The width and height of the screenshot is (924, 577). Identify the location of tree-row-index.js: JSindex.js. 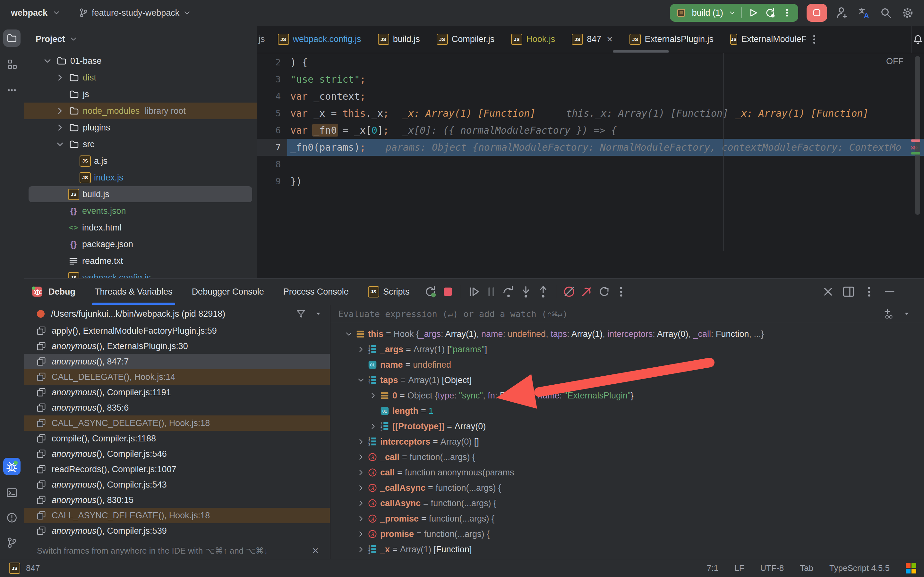
(141, 178).